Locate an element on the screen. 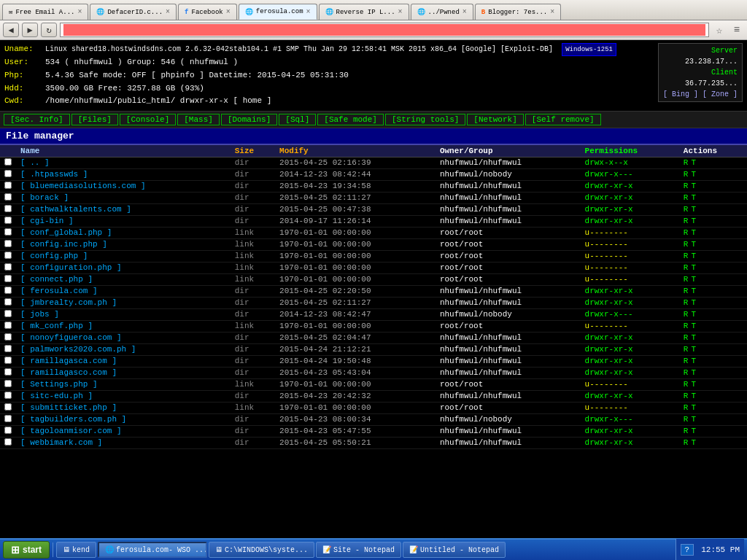 The height and width of the screenshot is (560, 747). col-name: Name is located at coordinates (123, 152).